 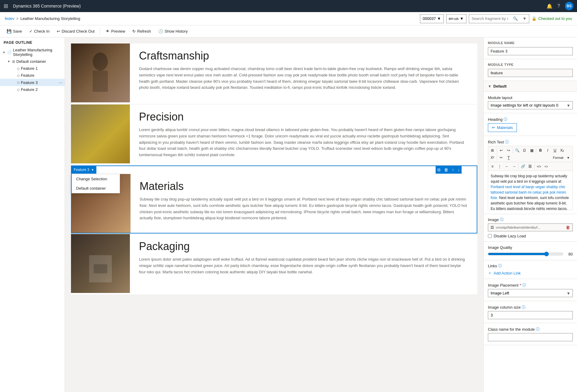 I want to click on image-path-icon: 🖼, so click(x=492, y=227).